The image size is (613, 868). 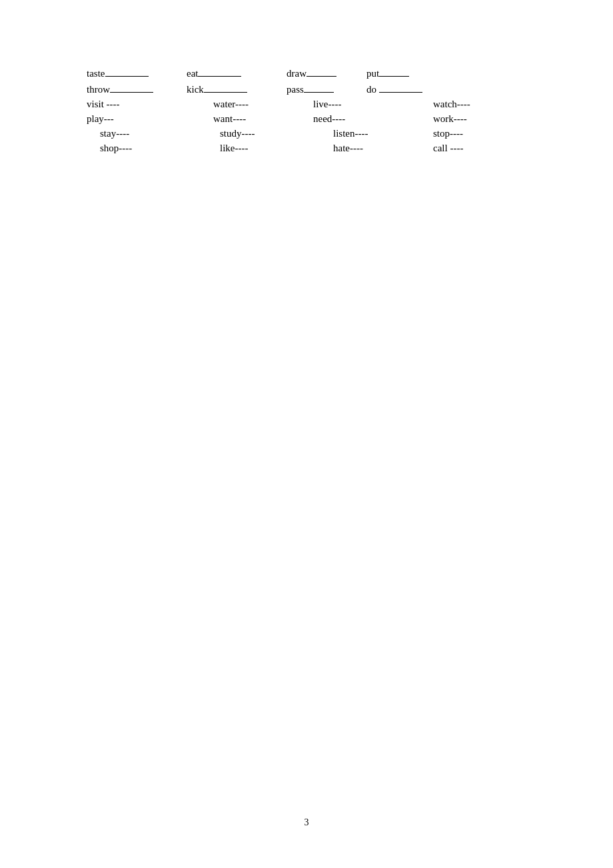 I want to click on word-stop: stop----, so click(x=448, y=133).